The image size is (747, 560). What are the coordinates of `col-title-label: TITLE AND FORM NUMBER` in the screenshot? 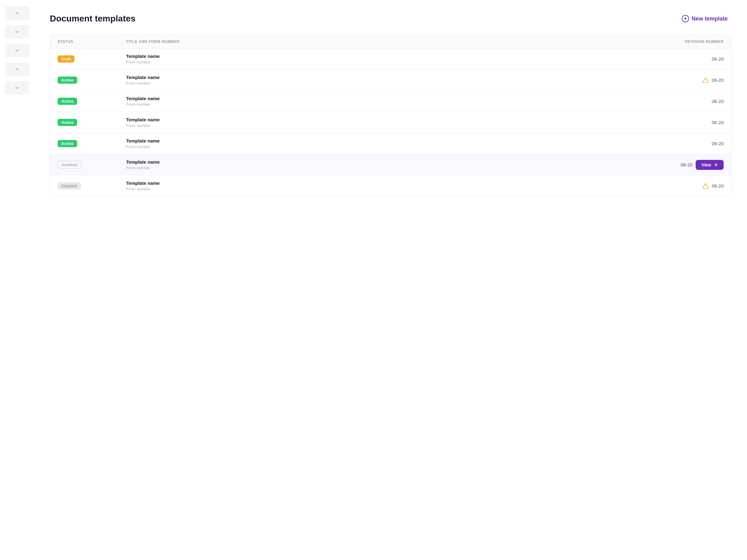 It's located at (394, 42).